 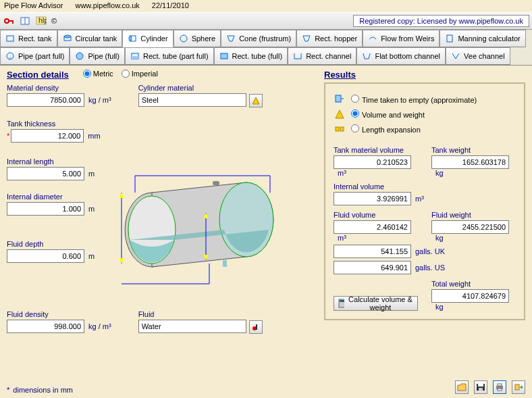 What do you see at coordinates (97, 56) in the screenshot?
I see `tab-pipe-full: Pipe (full)` at bounding box center [97, 56].